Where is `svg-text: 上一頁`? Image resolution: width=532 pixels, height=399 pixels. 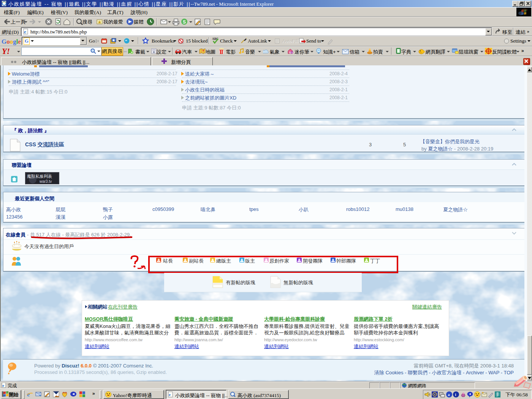 svg-text: 上一頁 is located at coordinates (18, 22).